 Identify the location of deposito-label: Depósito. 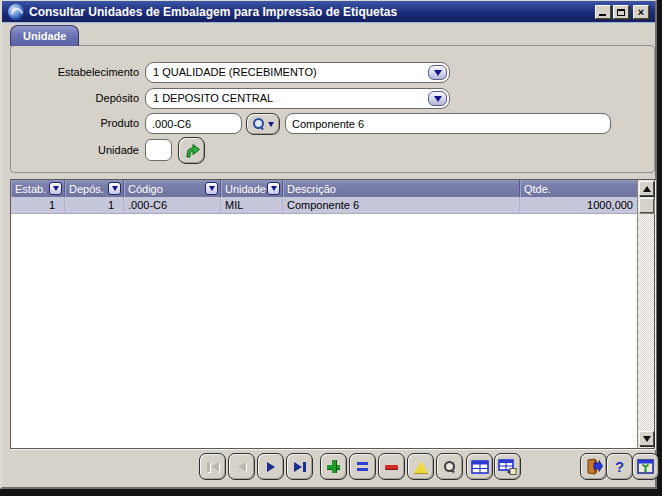
(75, 98).